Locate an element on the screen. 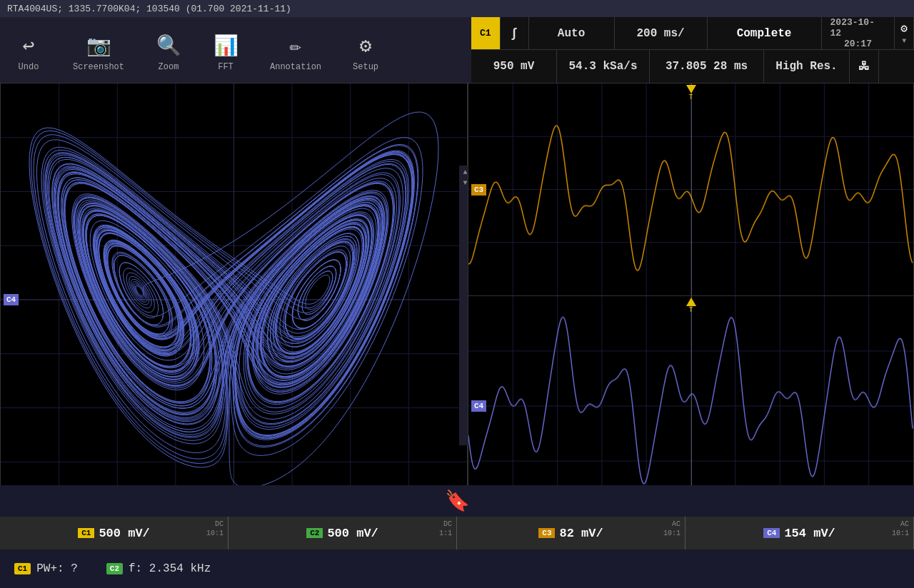 This screenshot has width=914, height=588. c1-voltage: 500 mV/ is located at coordinates (124, 534).